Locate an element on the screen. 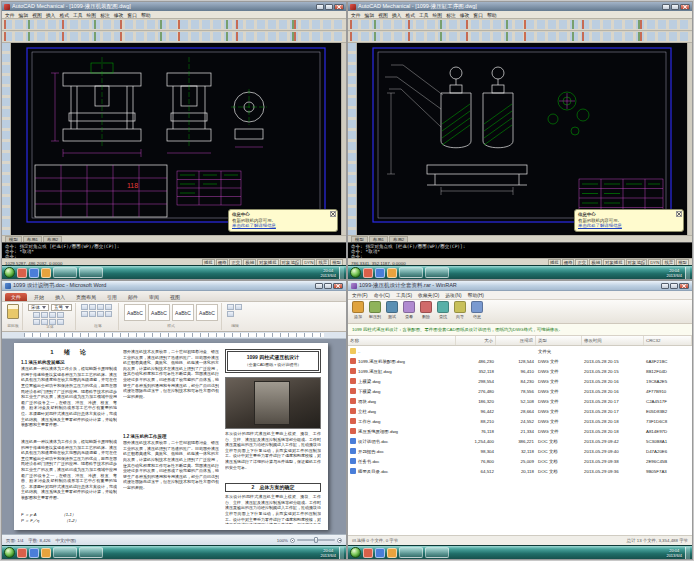 Image resolution: width=694 pixels, height=561 pixels. numbering-icon is located at coordinates (92, 307).